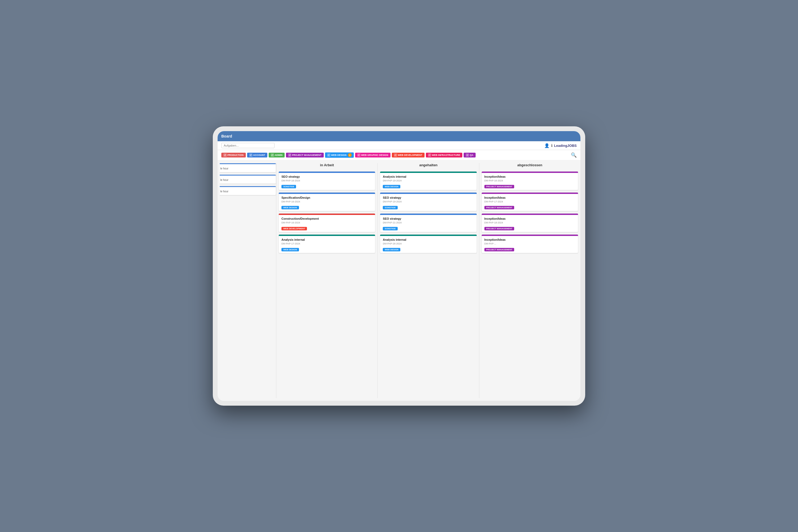 Image resolution: width=798 pixels, height=532 pixels. Describe the element at coordinates (428, 181) in the screenshot. I see `task-card: Analysis internal DM-PAP-19-2024 WEB DES…` at that location.